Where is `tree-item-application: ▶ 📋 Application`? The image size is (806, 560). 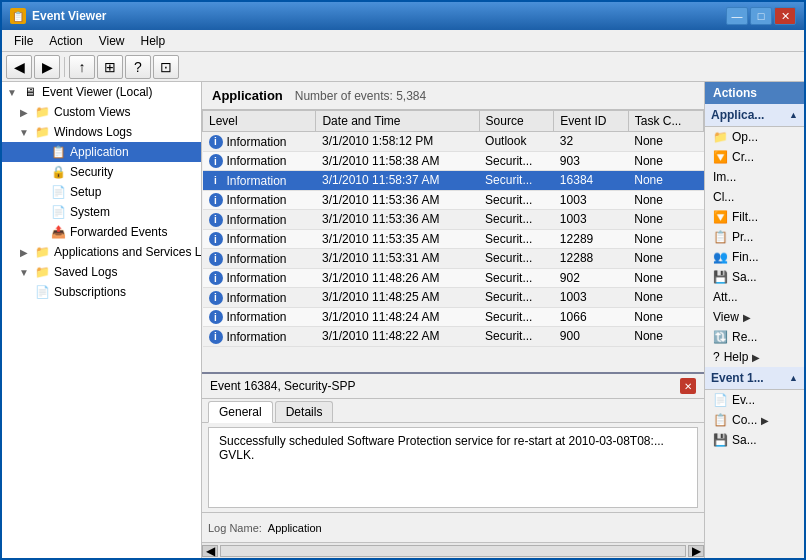 tree-item-application: ▶ 📋 Application is located at coordinates (102, 152).